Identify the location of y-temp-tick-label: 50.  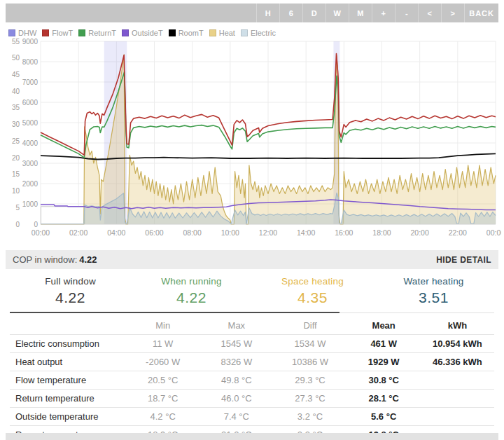
(16, 57).